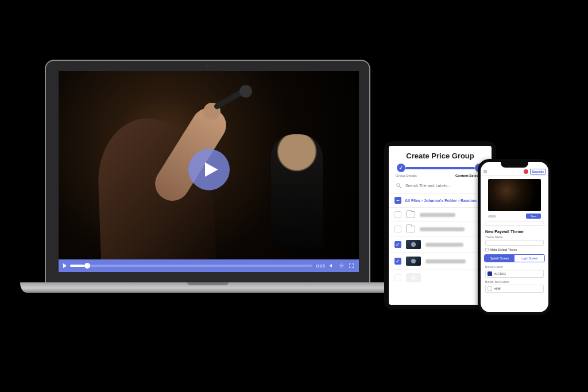 This screenshot has height=392, width=588. Describe the element at coordinates (342, 266) in the screenshot. I see `settings-icon` at that location.